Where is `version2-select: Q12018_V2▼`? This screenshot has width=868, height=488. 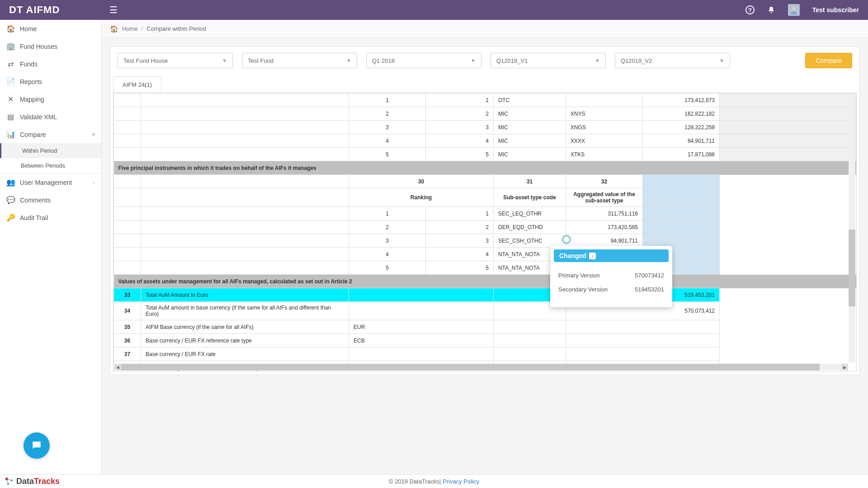
version2-select: Q12018_V2▼ is located at coordinates (673, 61).